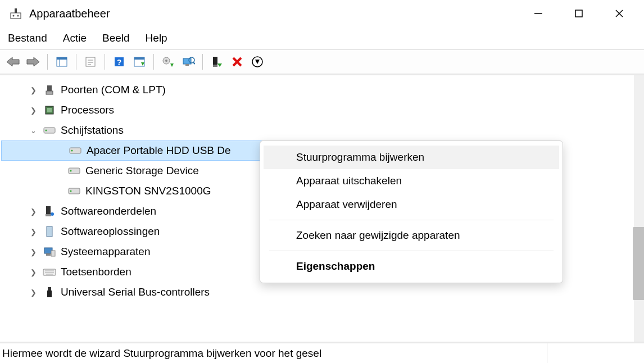 This screenshot has height=363, width=644. Describe the element at coordinates (237, 62) in the screenshot. I see `uninstall-device-button` at that location.